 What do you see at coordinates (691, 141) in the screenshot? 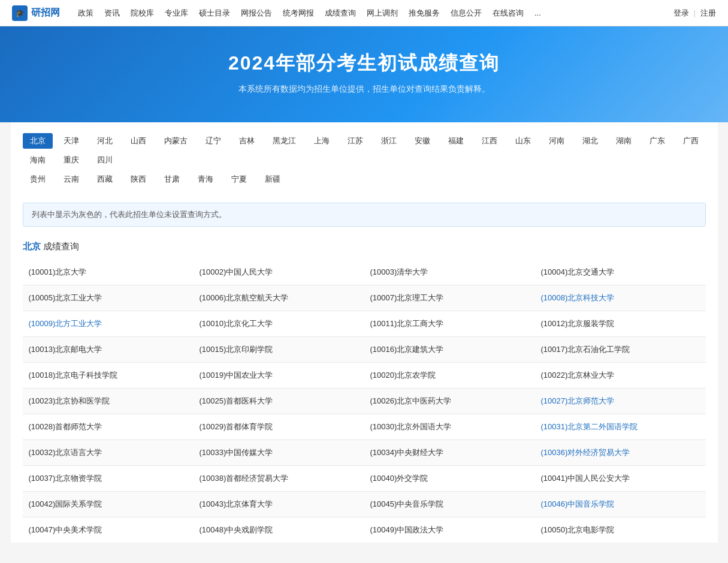
I see `region-btn-广西: 广西` at bounding box center [691, 141].